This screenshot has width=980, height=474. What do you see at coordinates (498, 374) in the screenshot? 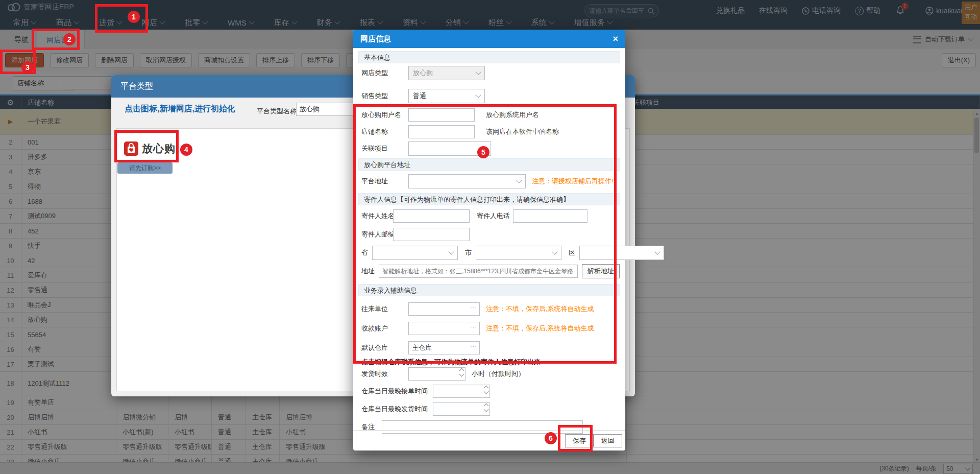
I see `delivery-unit-label: 小时（付款时间）` at bounding box center [498, 374].